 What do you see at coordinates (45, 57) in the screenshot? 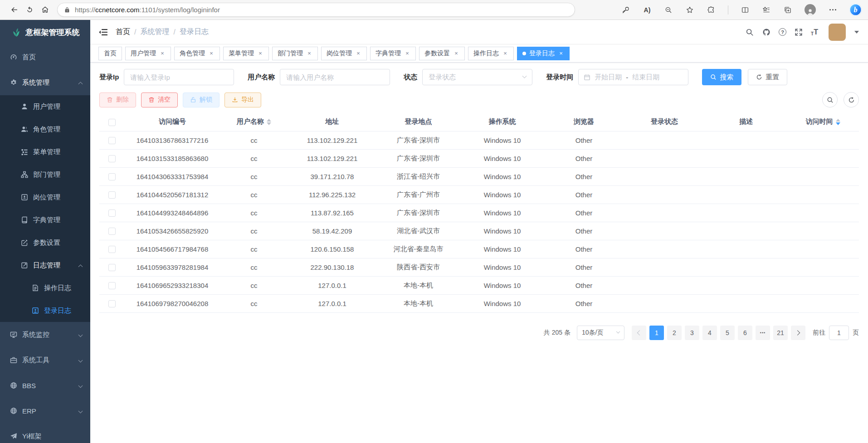
I see `sidebar-item-home: 首页` at bounding box center [45, 57].